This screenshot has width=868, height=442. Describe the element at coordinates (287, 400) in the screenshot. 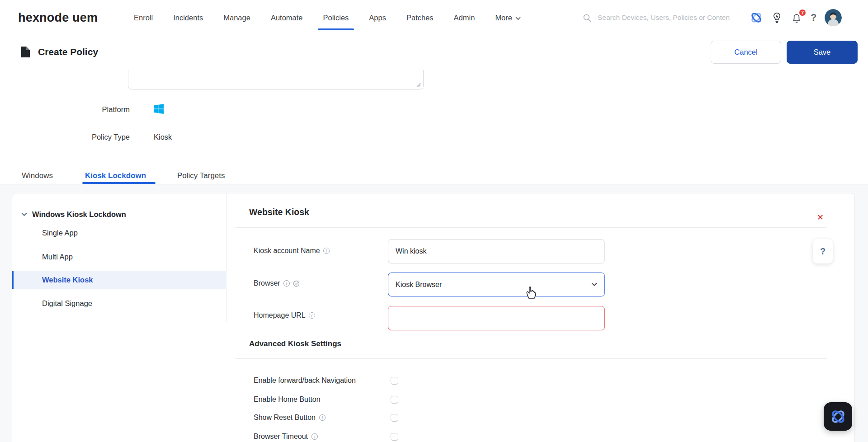

I see `enable-home-button-label: Enable Home Button` at that location.